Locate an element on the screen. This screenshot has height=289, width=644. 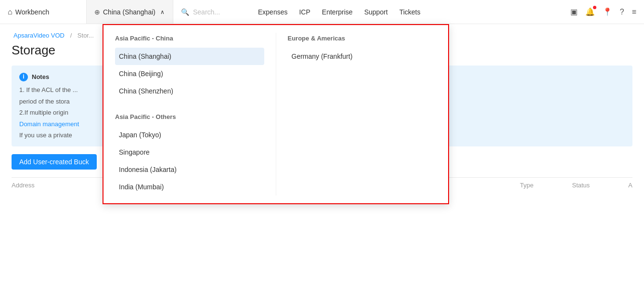
region-selector: ⊕ China (Shanghai) ∧ is located at coordinates (130, 12).